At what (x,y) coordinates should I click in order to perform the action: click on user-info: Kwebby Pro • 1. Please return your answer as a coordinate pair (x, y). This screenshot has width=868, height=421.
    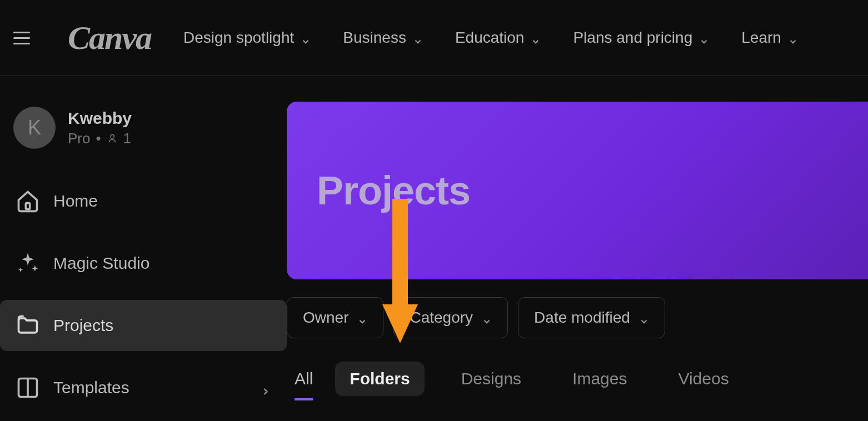
    Looking at the image, I should click on (100, 128).